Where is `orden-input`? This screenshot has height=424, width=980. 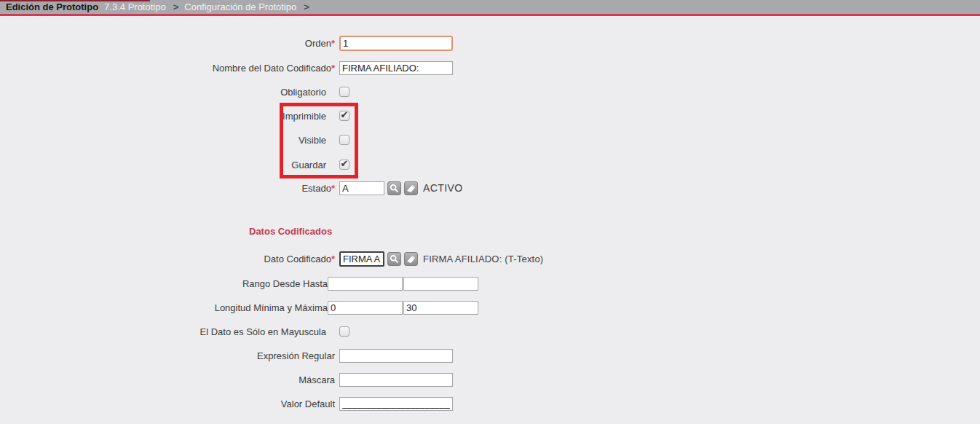
orden-input is located at coordinates (396, 44).